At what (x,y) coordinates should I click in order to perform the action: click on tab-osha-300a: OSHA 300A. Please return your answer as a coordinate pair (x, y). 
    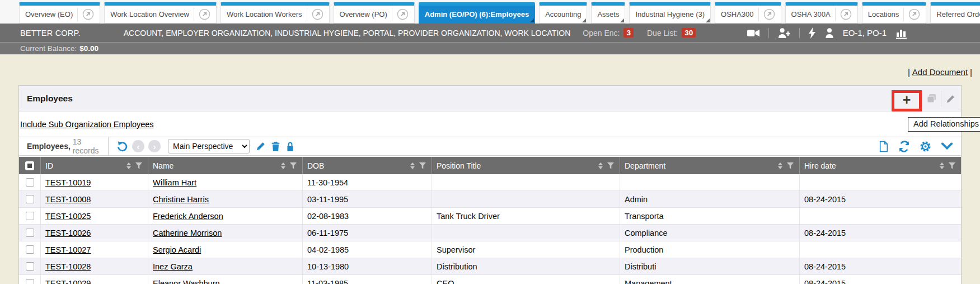
    Looking at the image, I should click on (822, 13).